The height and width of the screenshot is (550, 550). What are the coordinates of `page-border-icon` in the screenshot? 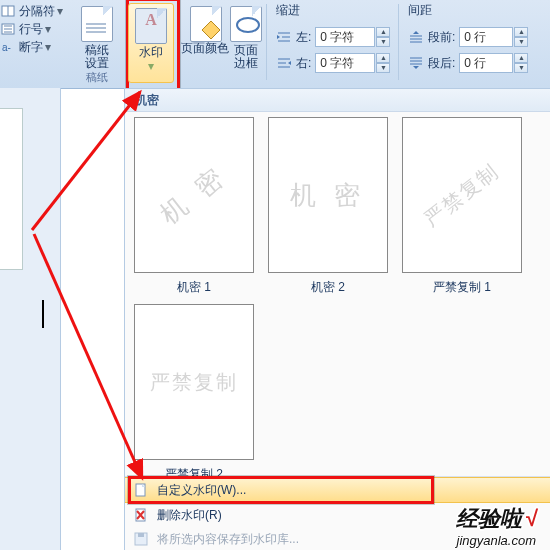 It's located at (246, 24).